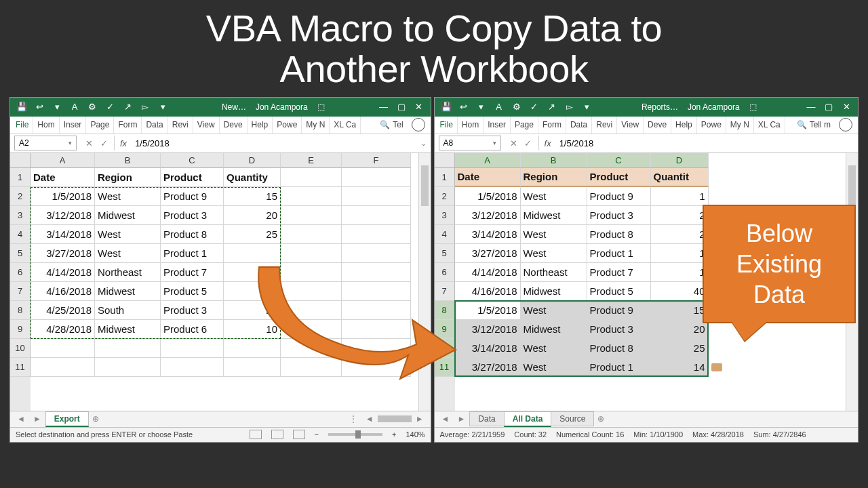 This screenshot has height=488, width=868. I want to click on row-header: 7, so click(445, 291).